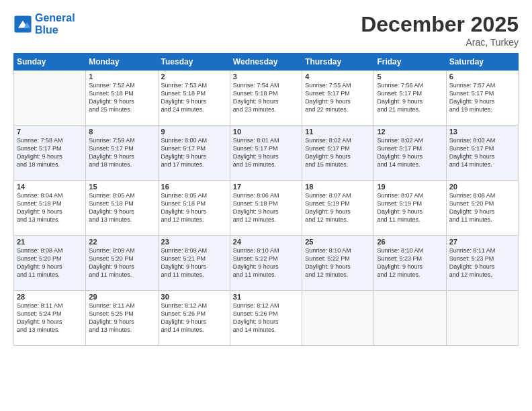  I want to click on table-row: 23Sunrise: 8:09 AMSunset: 5:21 PMDayligh…, so click(193, 263).